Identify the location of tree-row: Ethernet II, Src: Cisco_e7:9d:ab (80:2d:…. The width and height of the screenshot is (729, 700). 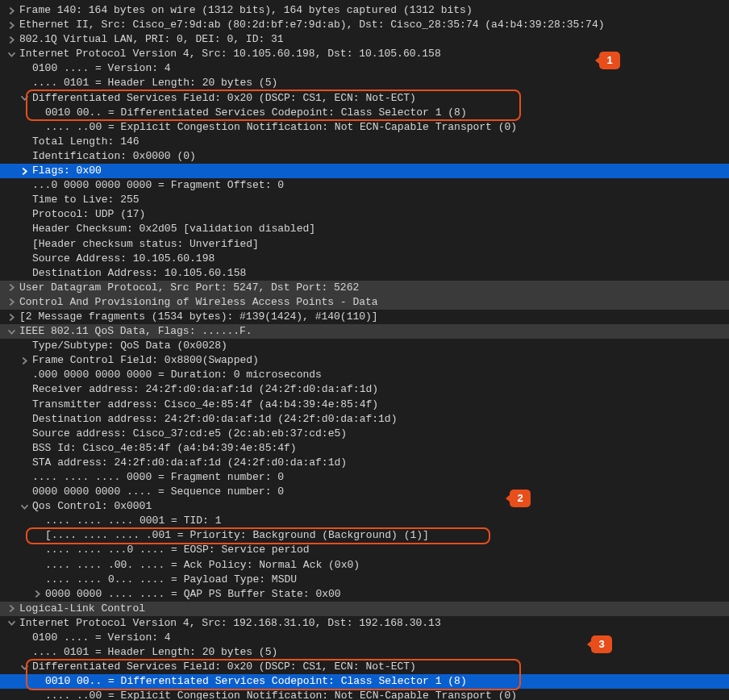
(364, 25).